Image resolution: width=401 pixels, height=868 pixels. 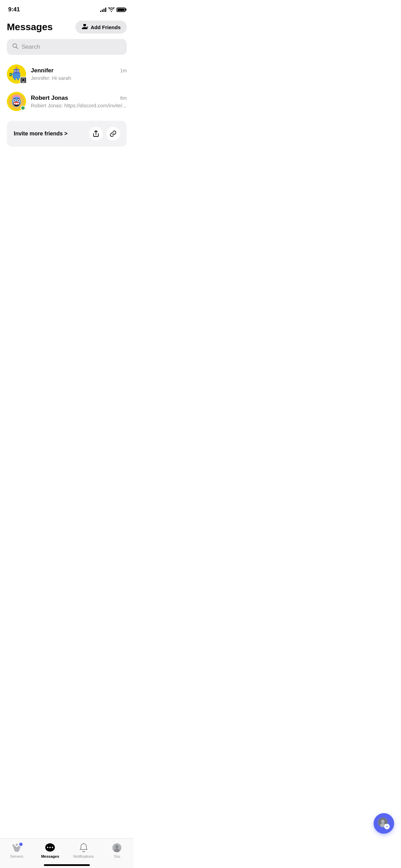 What do you see at coordinates (31, 47) in the screenshot?
I see `search-placeholder: Search` at bounding box center [31, 47].